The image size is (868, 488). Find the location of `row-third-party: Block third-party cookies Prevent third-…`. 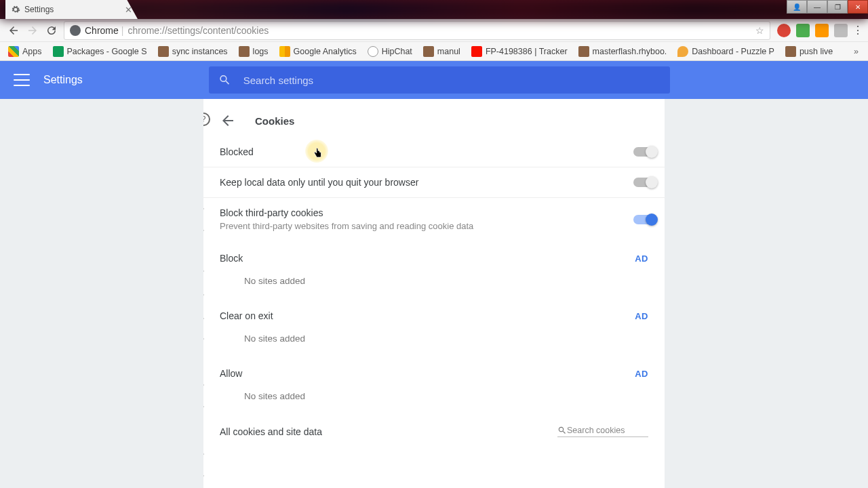

row-third-party: Block third-party cookies Prevent third-… is located at coordinates (434, 220).